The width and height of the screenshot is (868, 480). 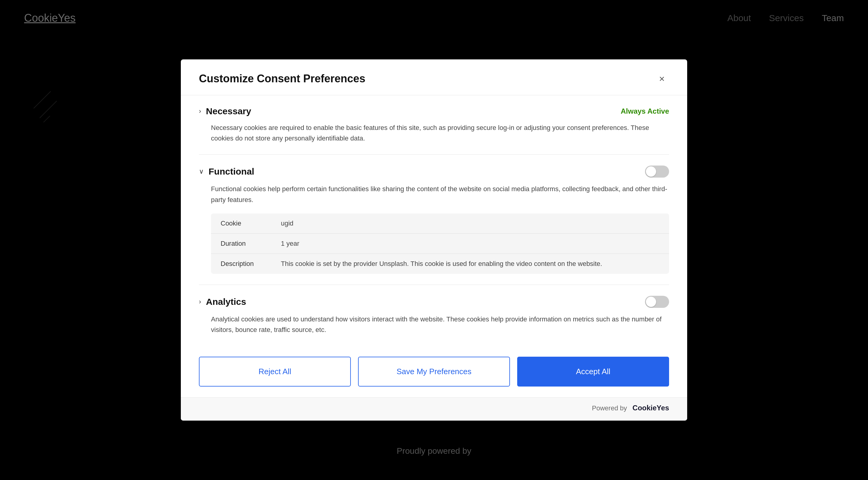 What do you see at coordinates (651, 408) in the screenshot?
I see `powered-by-brand: CookieYes` at bounding box center [651, 408].